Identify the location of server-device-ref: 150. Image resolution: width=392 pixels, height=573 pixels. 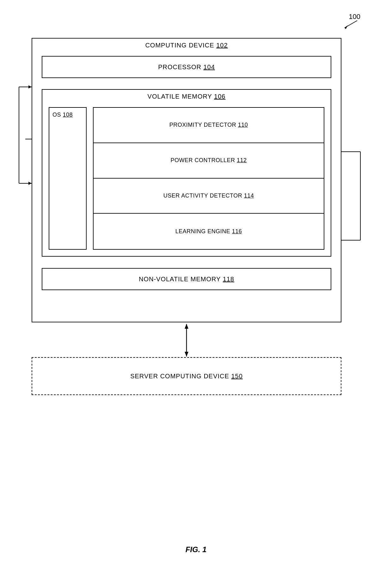
(237, 376).